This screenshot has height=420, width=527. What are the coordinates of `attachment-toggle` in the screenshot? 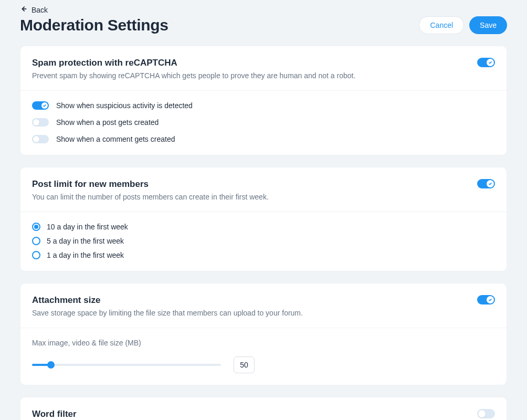 It's located at (486, 300).